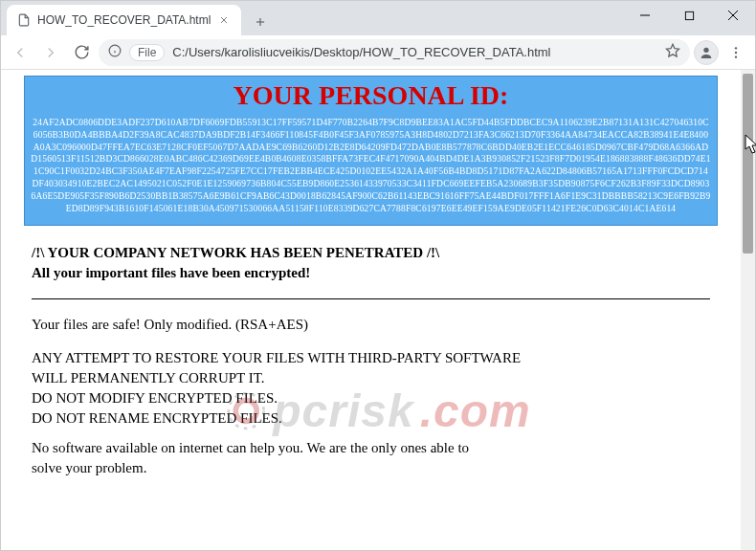  Describe the element at coordinates (733, 15) in the screenshot. I see `close-window-button` at that location.